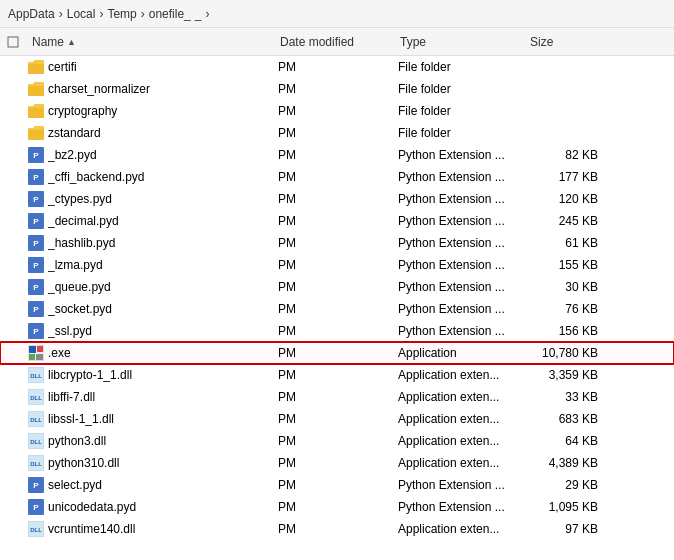 This screenshot has width=674, height=560. I want to click on file-size-cell: 29 KB, so click(565, 485).